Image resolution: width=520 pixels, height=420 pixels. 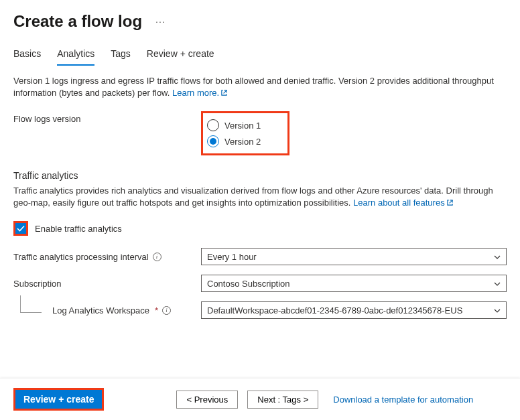 What do you see at coordinates (76, 55) in the screenshot?
I see `tab-analytics: Analytics` at bounding box center [76, 55].